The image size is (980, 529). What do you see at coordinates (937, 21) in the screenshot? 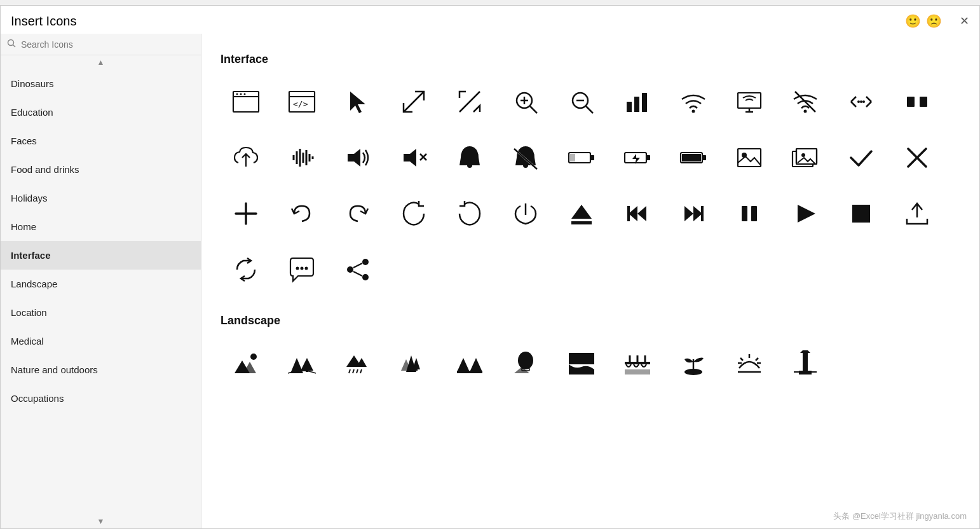
I see `title-bar-actions: 🙂 🙁 ✕` at bounding box center [937, 21].